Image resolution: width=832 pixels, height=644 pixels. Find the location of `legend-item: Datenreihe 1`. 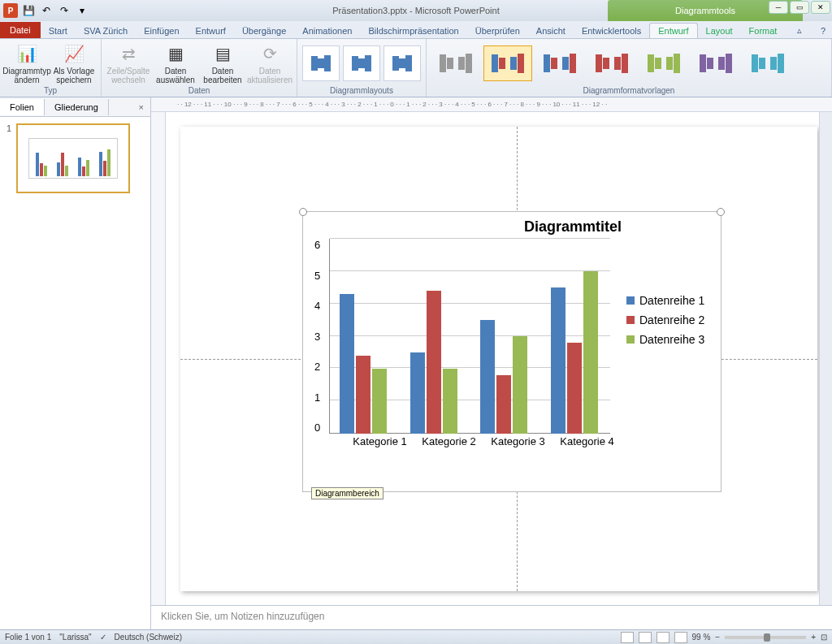

legend-item: Datenreihe 1 is located at coordinates (665, 300).